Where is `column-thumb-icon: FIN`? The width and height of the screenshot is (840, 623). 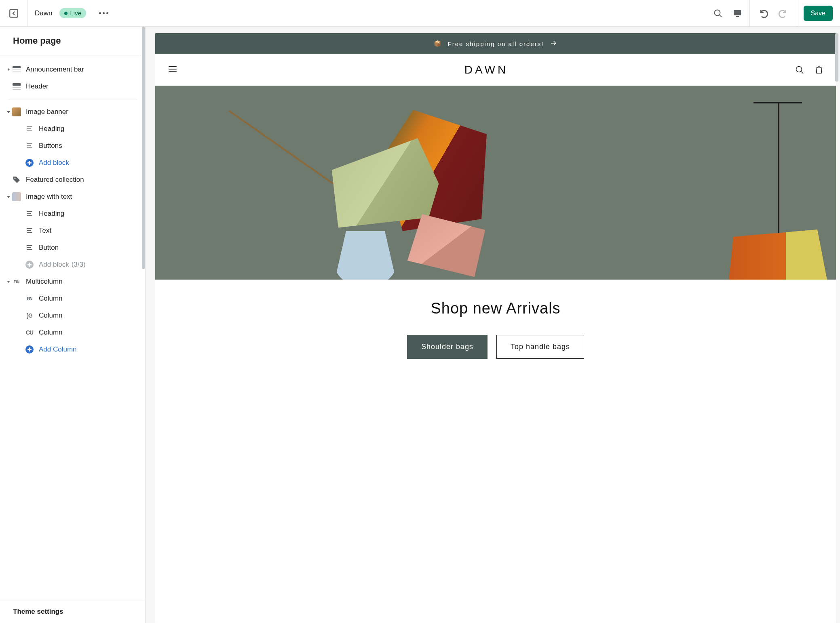
column-thumb-icon: FIN is located at coordinates (30, 299).